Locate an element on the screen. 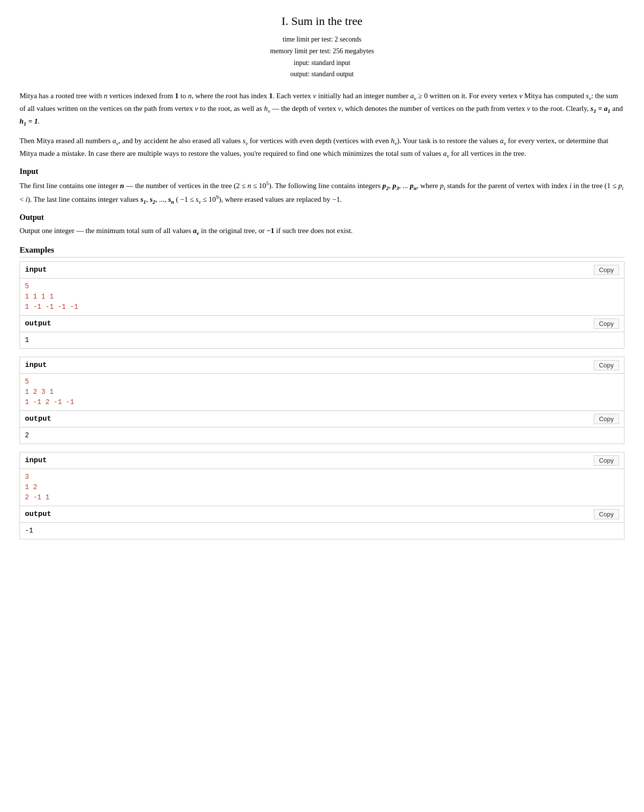 This screenshot has width=644, height=812. example-3-input-header: input Copy is located at coordinates (322, 461).